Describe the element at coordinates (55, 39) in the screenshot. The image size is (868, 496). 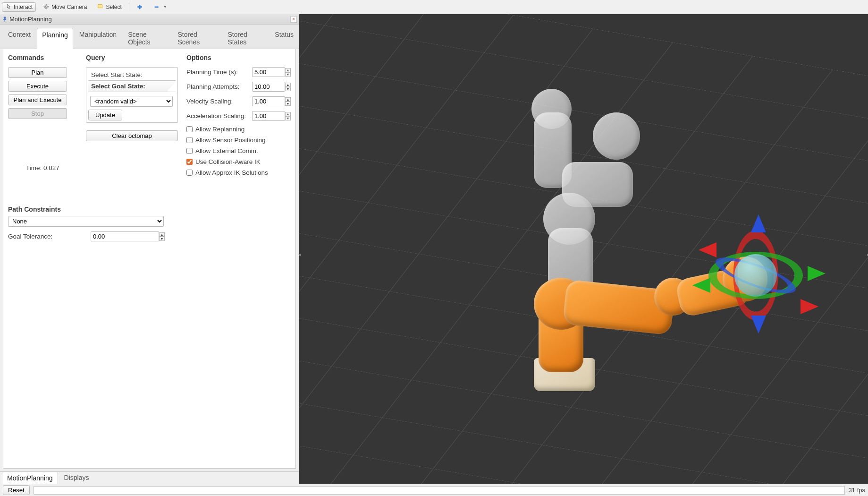
I see `tab-planning: Planning` at that location.